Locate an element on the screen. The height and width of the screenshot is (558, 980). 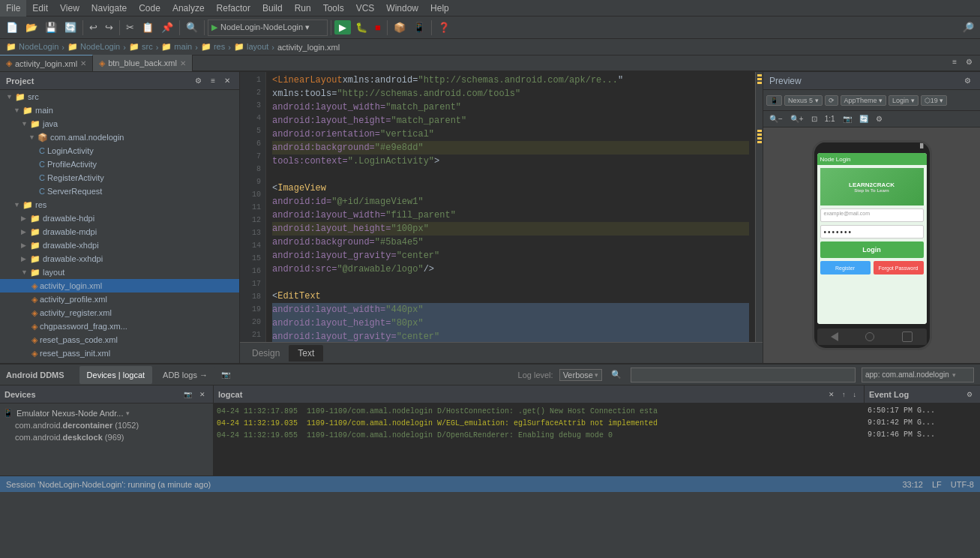
menu-window: Window is located at coordinates (402, 8).